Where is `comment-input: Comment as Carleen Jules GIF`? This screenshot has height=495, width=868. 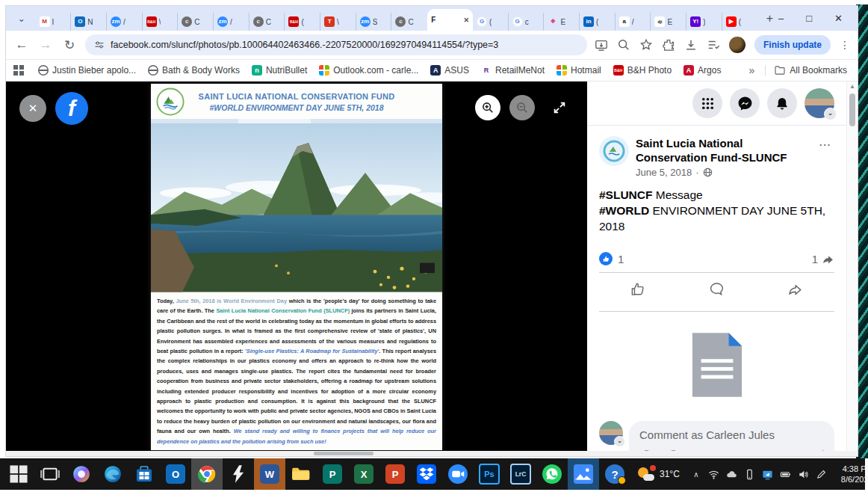
comment-input: Comment as Carleen Jules GIF is located at coordinates (732, 436).